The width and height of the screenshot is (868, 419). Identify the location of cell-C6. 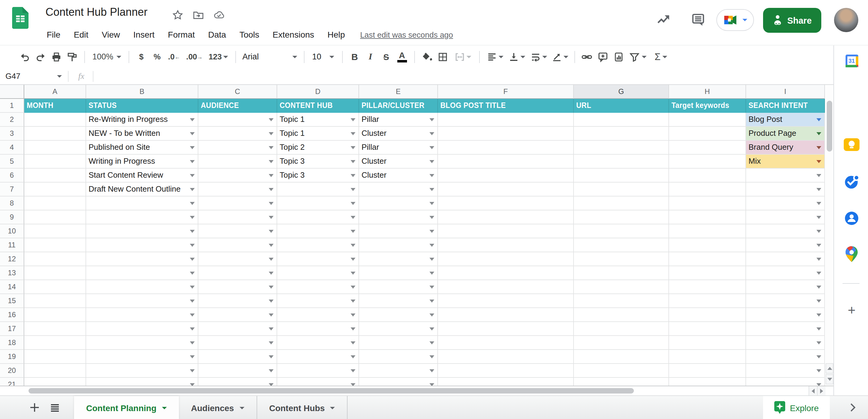
(238, 175).